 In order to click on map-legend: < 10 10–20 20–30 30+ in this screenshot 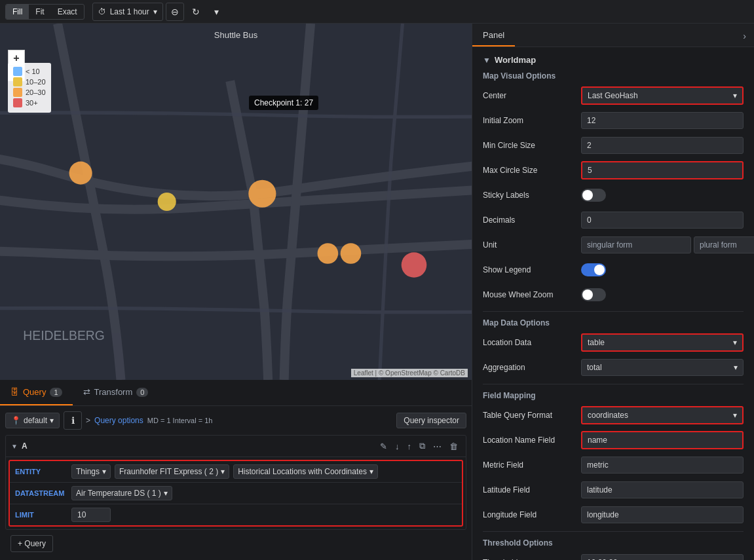, I will do `click(29, 88)`.